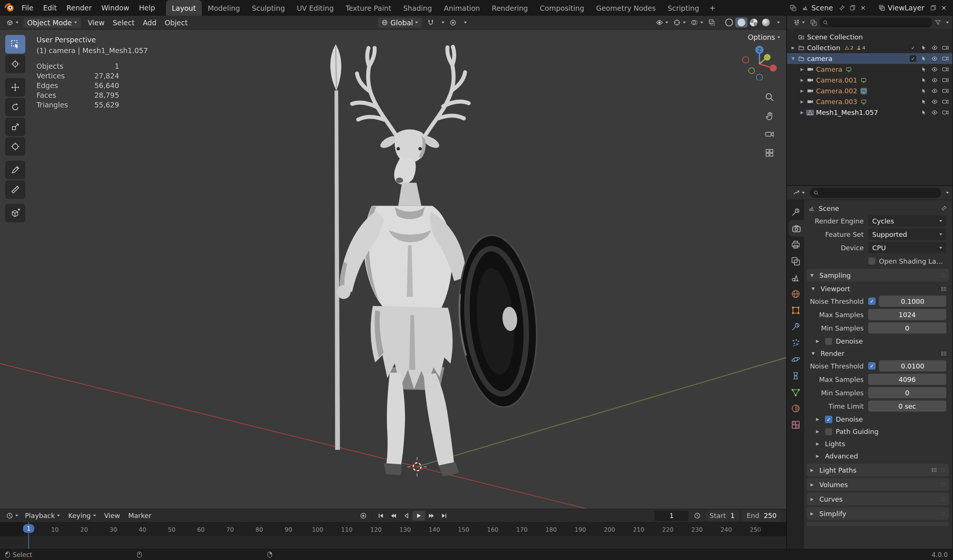 The height and width of the screenshot is (560, 953). Describe the element at coordinates (767, 57) in the screenshot. I see `gizmo-y-ball` at that location.